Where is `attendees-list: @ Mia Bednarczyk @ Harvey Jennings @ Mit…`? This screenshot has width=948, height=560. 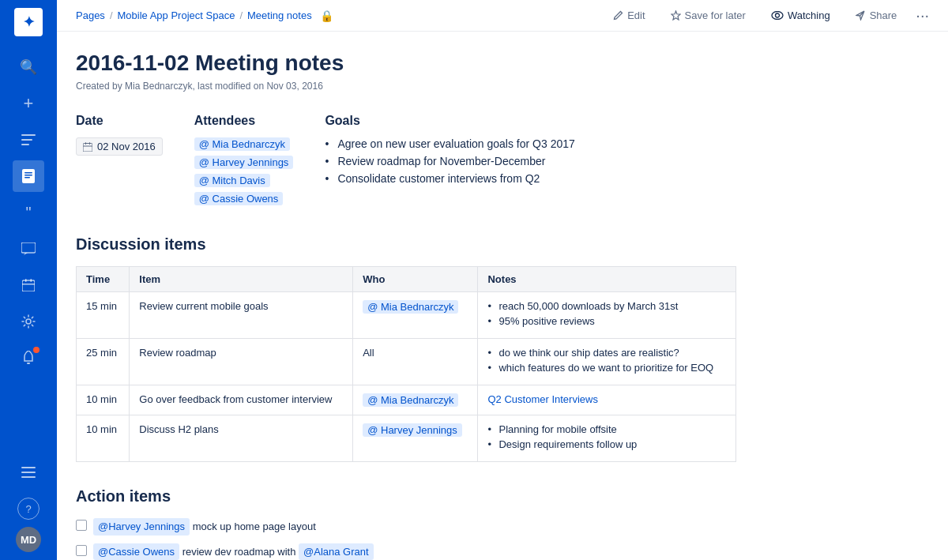 attendees-list: @ Mia Bednarczyk @ Harvey Jennings @ Mit… is located at coordinates (244, 171).